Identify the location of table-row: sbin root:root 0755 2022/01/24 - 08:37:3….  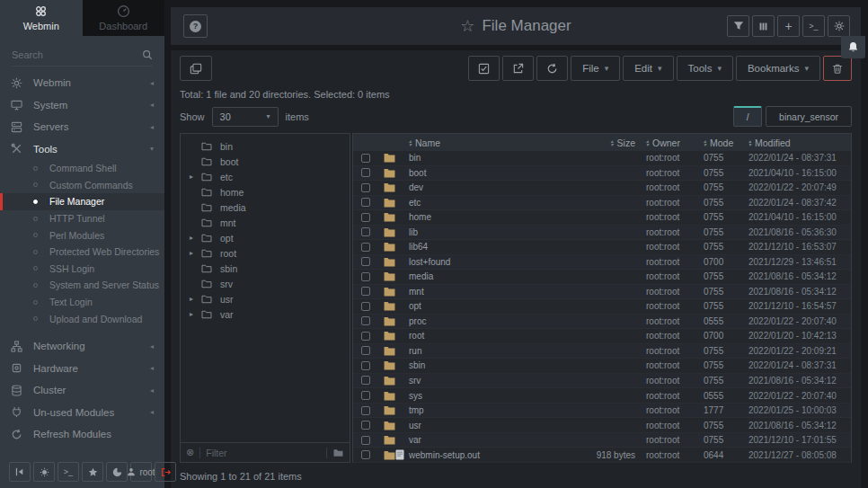
(602, 367).